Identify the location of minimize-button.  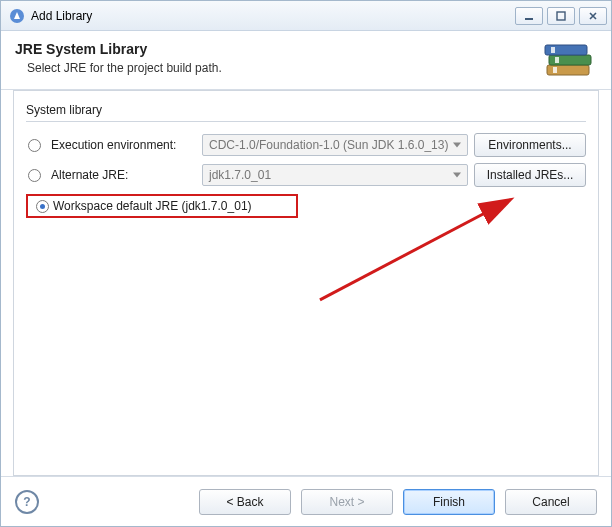
(529, 16).